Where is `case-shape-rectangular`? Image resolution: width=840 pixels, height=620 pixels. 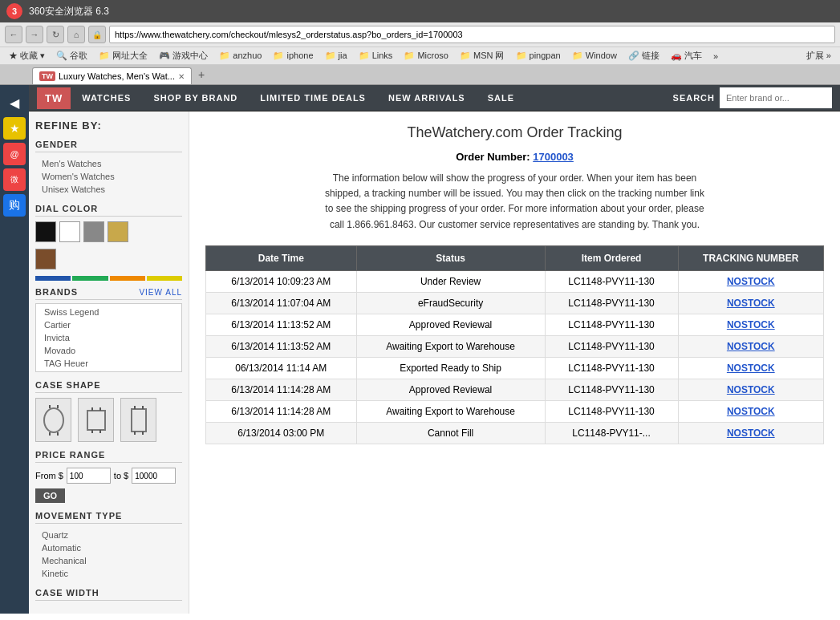 case-shape-rectangular is located at coordinates (138, 420).